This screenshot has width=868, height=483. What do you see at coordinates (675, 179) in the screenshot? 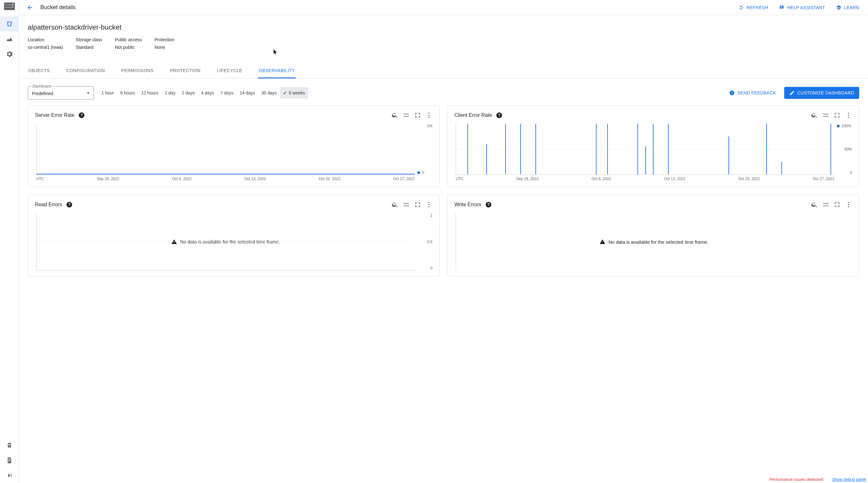
I see `xaxis-label: Oct 13, 2022` at bounding box center [675, 179].